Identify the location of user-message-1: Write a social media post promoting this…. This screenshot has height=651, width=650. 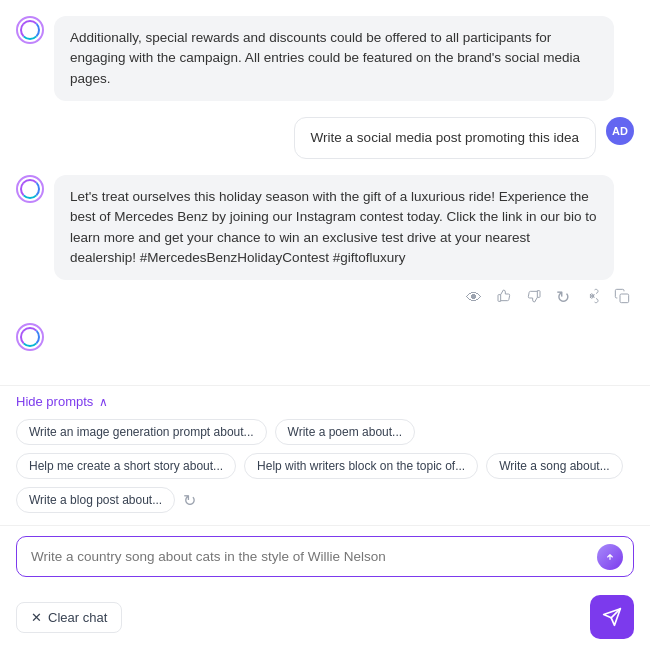
(325, 138).